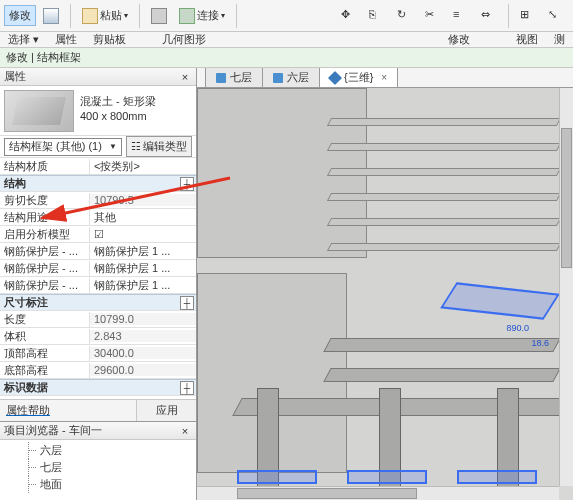  Describe the element at coordinates (45, 286) in the screenshot. I see `property-name: 钢筋保护层 - ...` at that location.